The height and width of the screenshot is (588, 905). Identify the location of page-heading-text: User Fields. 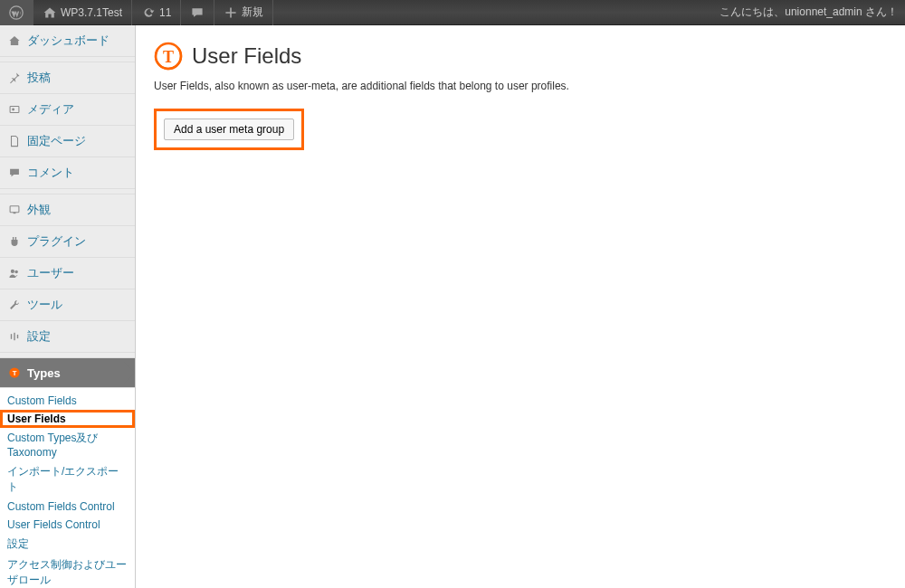
(246, 56).